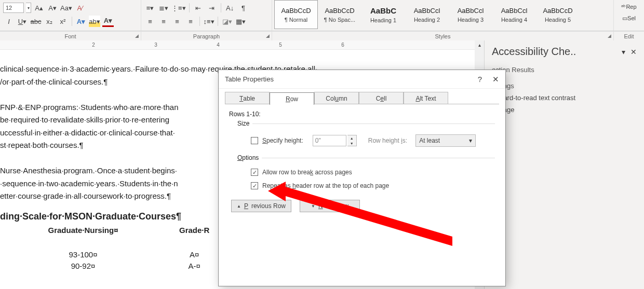  Describe the element at coordinates (71, 16) in the screenshot. I see `font-group: 12 ▾ A▴ A▾ Aa▾ A⁄ I U▾ abc x₂ x² A▾ ab▾ …` at that location.